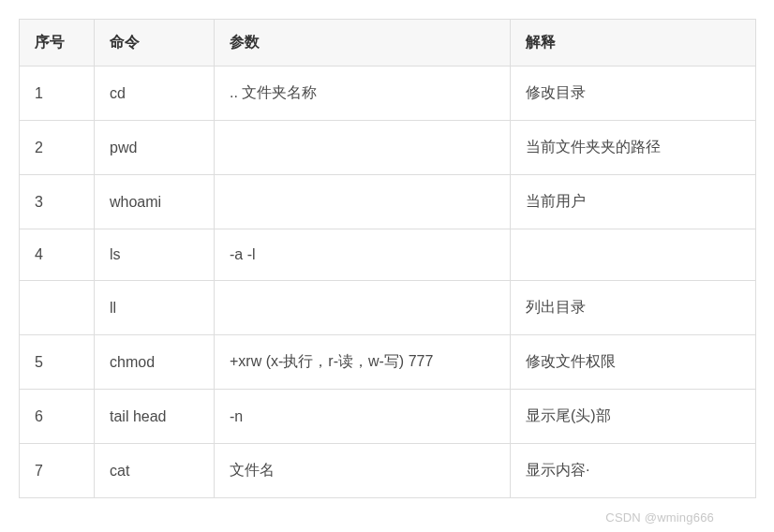 The image size is (774, 532). Describe the element at coordinates (633, 94) in the screenshot. I see `cell-desc: 修改目录` at that location.